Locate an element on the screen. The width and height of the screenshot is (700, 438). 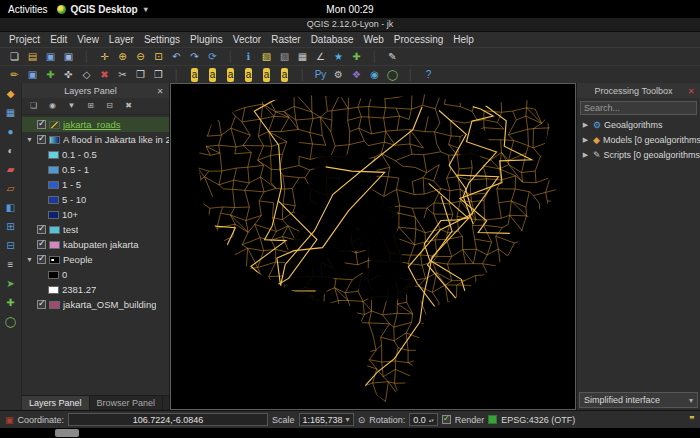
coordinate-input is located at coordinates (168, 420).